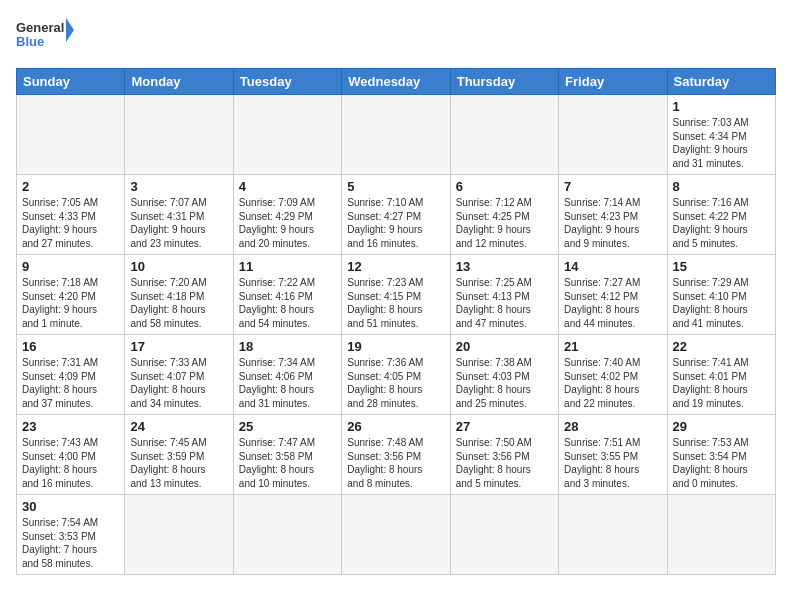  What do you see at coordinates (178, 186) in the screenshot?
I see `day-number: 3` at bounding box center [178, 186].